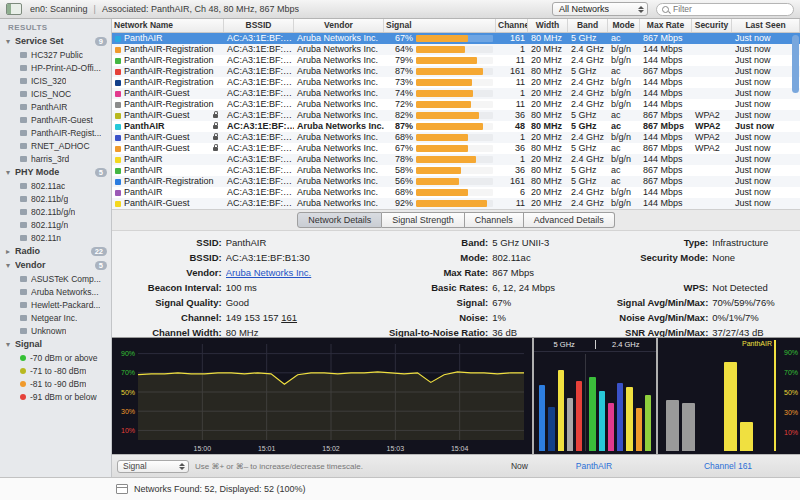  Describe the element at coordinates (56, 384) in the screenshot. I see `sidebar-item-81-to-90-dbm: -81 to -90 dBm` at that location.